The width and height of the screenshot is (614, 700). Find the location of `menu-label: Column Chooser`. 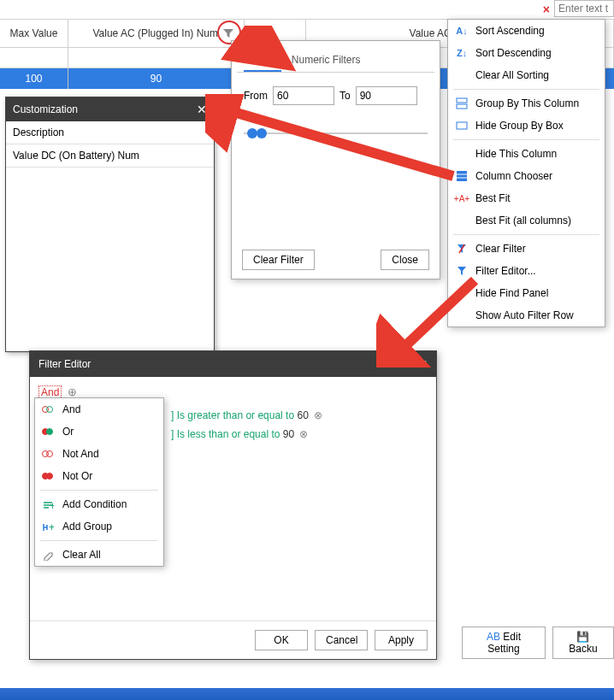

menu-label: Column Chooser is located at coordinates (514, 176).